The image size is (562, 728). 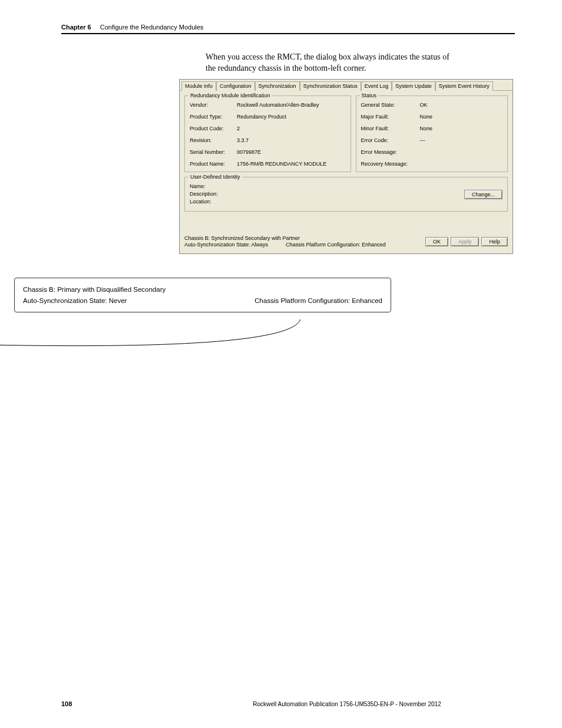 What do you see at coordinates (414, 86) in the screenshot?
I see `tab-system-update: System Update` at bounding box center [414, 86].